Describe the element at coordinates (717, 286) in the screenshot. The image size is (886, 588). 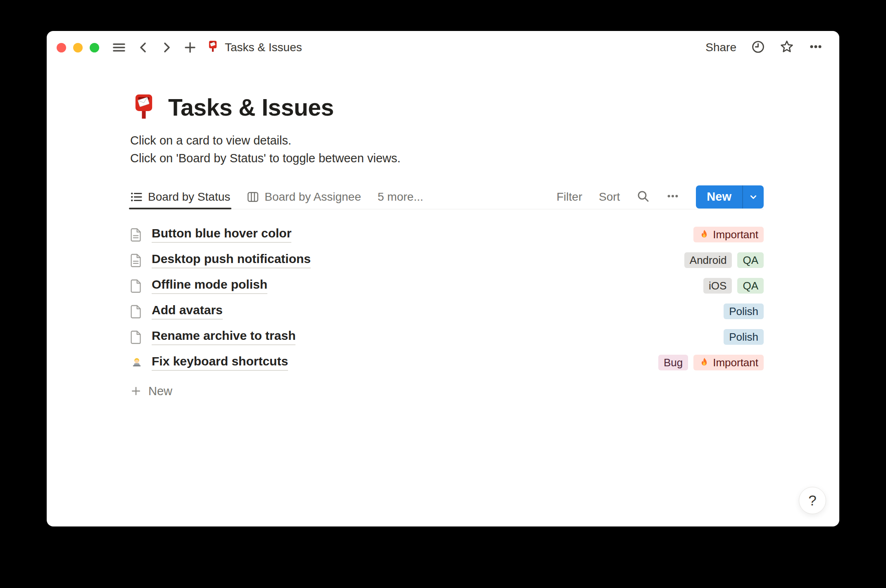
I see `tag-label: iOS` at that location.